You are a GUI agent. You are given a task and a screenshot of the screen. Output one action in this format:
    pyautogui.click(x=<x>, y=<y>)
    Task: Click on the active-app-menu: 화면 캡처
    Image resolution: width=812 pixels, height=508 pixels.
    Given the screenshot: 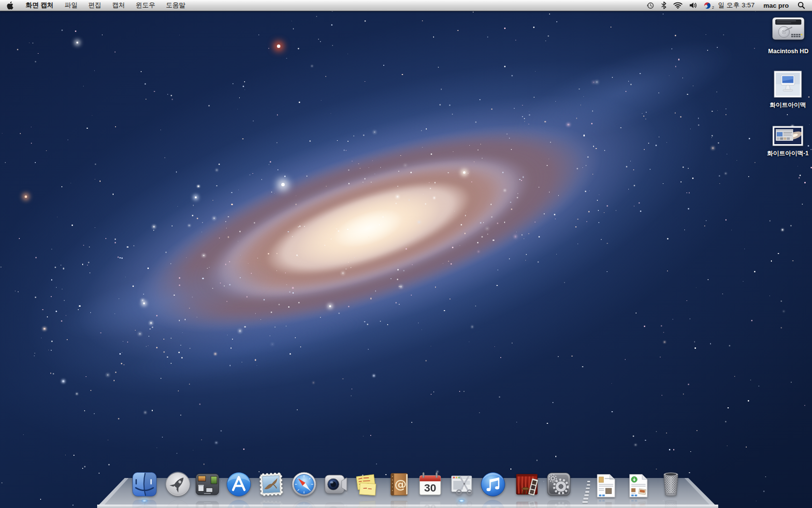 What is the action you would take?
    pyautogui.click(x=40, y=5)
    